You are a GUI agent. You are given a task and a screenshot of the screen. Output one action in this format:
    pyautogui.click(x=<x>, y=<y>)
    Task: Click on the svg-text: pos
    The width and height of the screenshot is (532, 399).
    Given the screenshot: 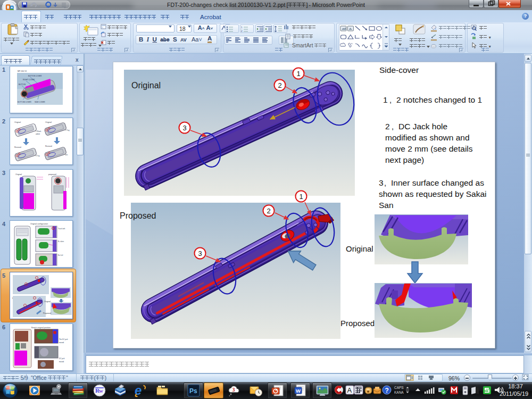 What is the action you would take?
    pyautogui.click(x=67, y=155)
    